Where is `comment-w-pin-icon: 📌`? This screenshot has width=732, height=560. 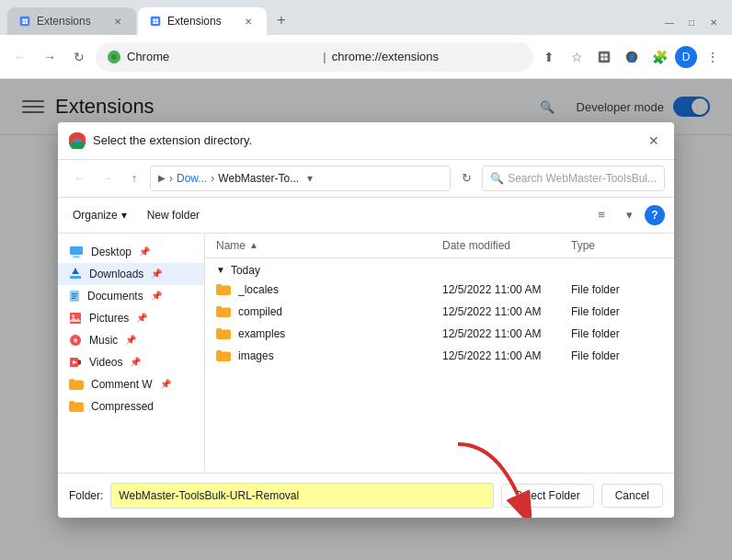 comment-w-pin-icon: 📌 is located at coordinates (166, 384).